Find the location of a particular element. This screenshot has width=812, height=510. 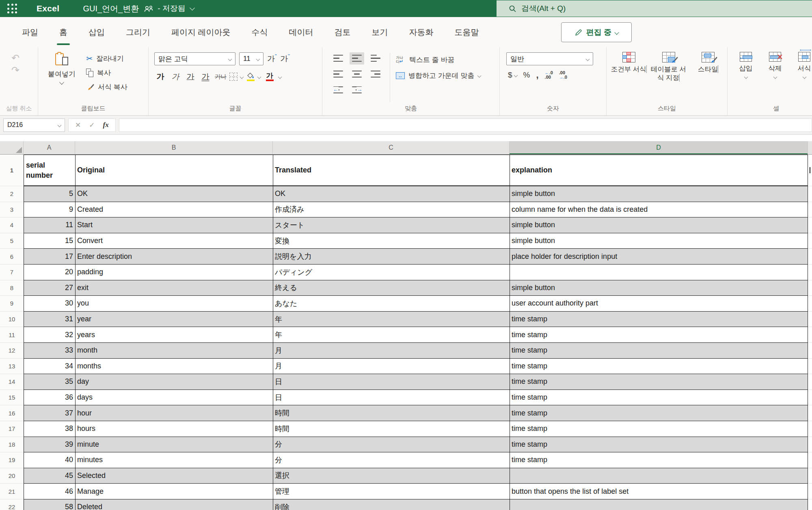

cell-explanation: column name for when the data is created is located at coordinates (659, 210).